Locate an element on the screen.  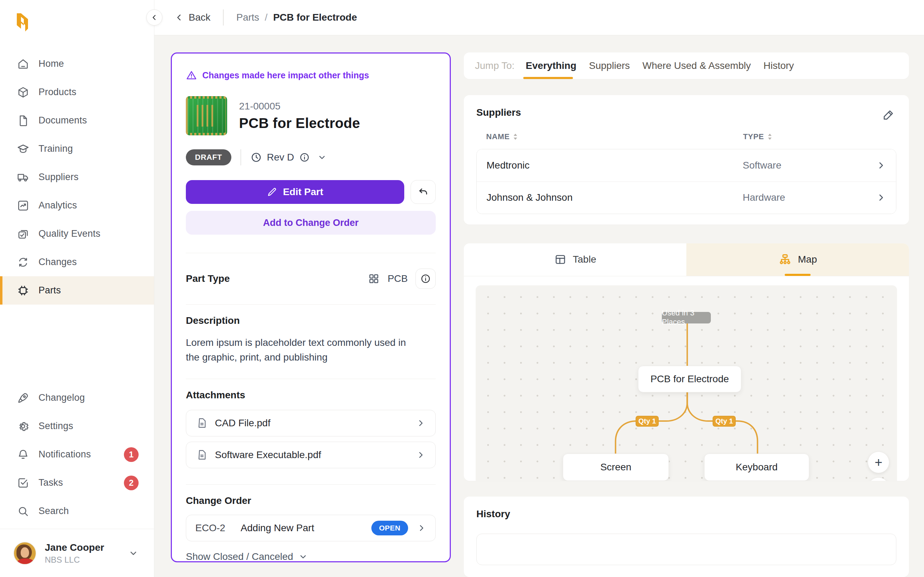
description-text: Lorem ipsum is placeholder text commonly… is located at coordinates (302, 350).